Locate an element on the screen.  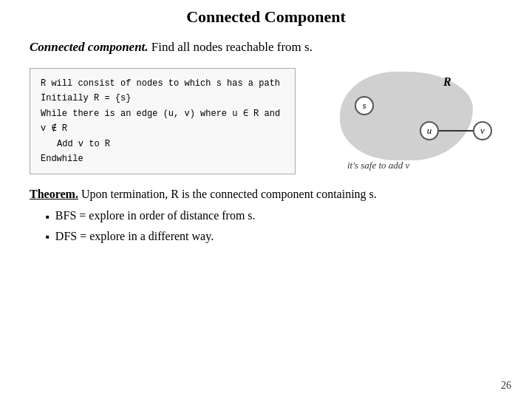
page-number: 26 is located at coordinates (506, 386).